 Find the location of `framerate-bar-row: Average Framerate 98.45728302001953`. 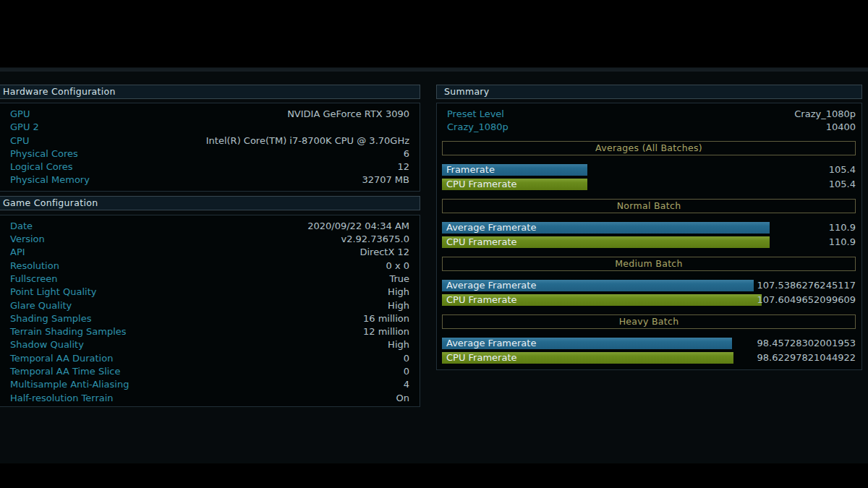

framerate-bar-row: Average Framerate 98.45728302001953 is located at coordinates (649, 343).